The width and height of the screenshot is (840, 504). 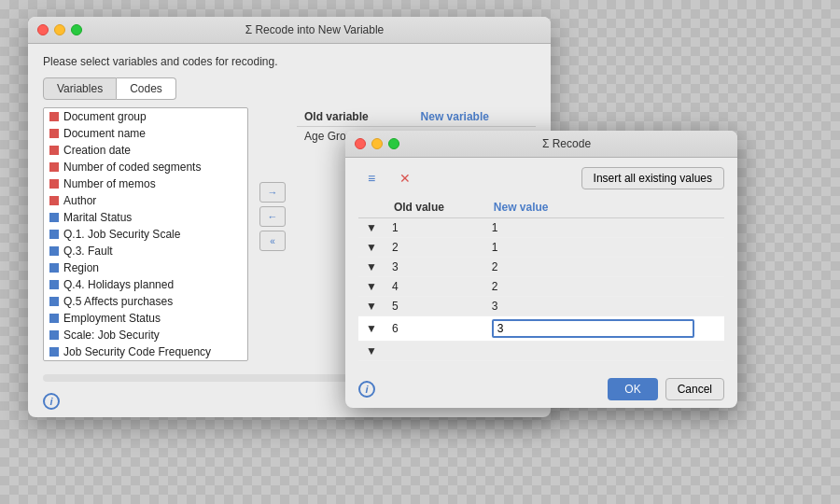 What do you see at coordinates (77, 30) in the screenshot?
I see `maximize-button` at bounding box center [77, 30].